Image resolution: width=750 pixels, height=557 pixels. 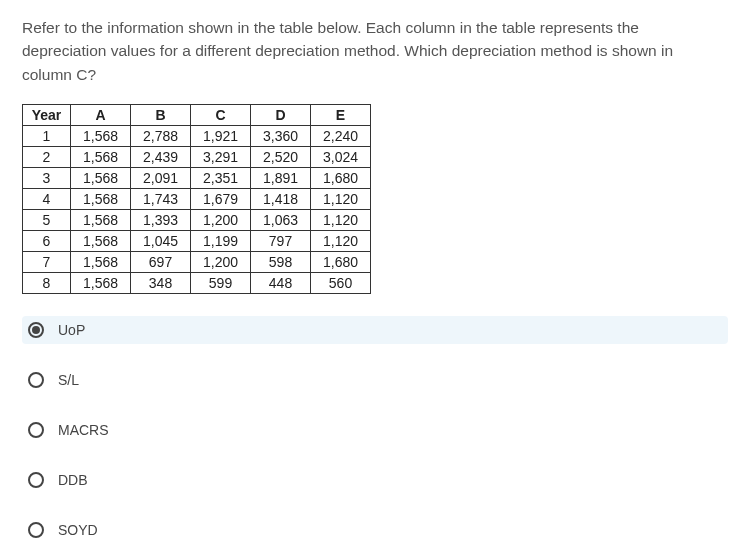 What do you see at coordinates (341, 136) in the screenshot?
I see `table-cell: 2,240` at bounding box center [341, 136].